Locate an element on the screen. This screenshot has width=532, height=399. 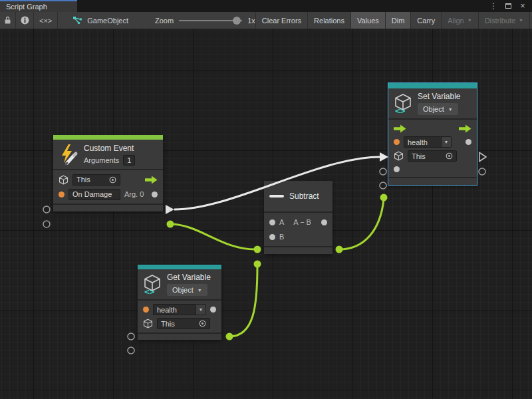
value-port is located at coordinates (61, 194).